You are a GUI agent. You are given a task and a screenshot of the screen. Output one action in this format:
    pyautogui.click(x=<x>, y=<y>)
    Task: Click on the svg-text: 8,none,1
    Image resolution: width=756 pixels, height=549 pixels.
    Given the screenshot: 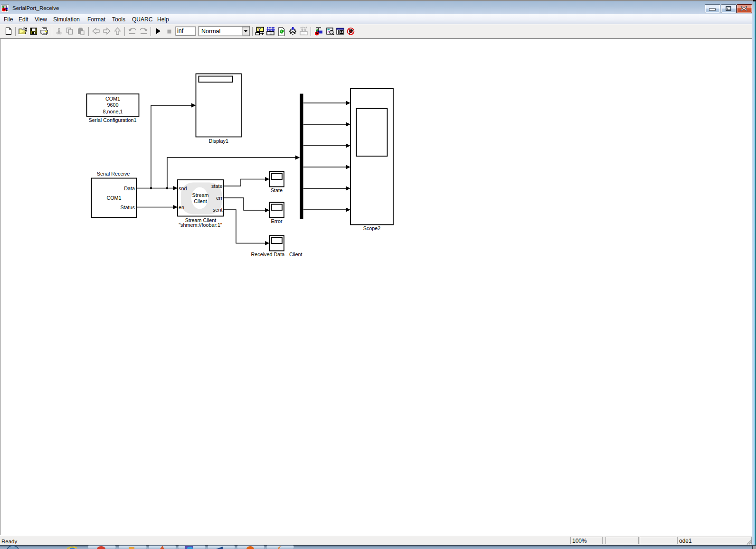 What is the action you would take?
    pyautogui.click(x=113, y=112)
    